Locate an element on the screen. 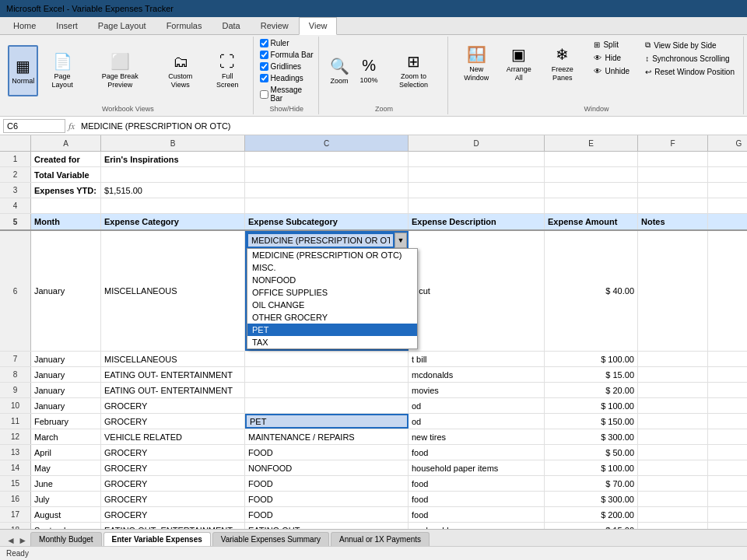 The image size is (747, 560). cell-6-c: ▼MEDICINE (PRESCRIPTION OR OTC)MISC.NONF… is located at coordinates (327, 291).